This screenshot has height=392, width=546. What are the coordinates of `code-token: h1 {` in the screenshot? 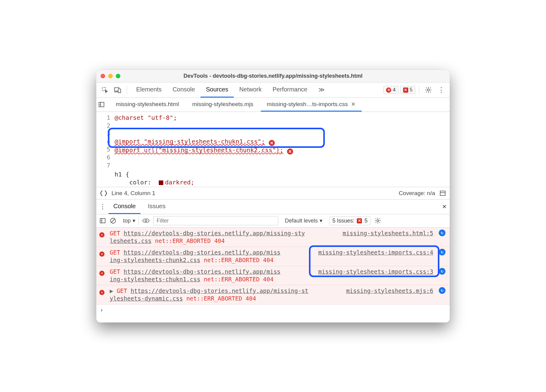 It's located at (122, 174).